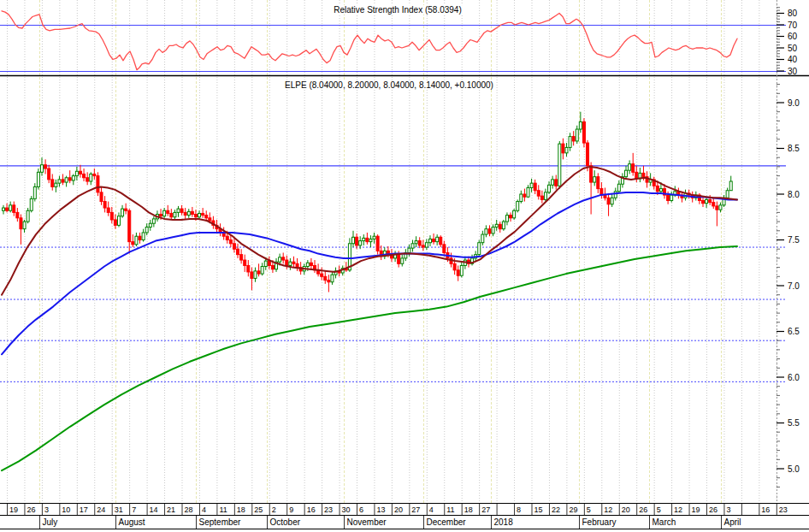  Describe the element at coordinates (133, 510) in the screenshot. I see `svg-text: 7` at that location.